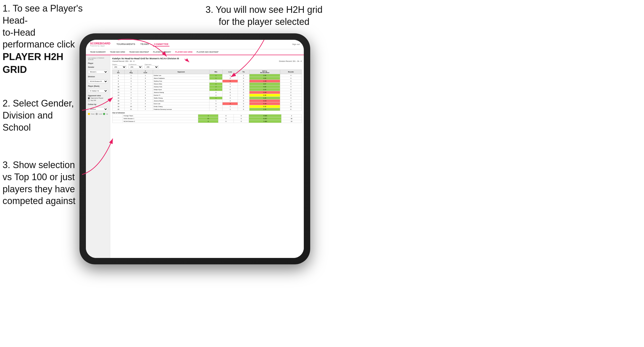  What do you see at coordinates (265, 121) in the screenshot?
I see `ood-cell-diff: 7.400` at bounding box center [265, 121].